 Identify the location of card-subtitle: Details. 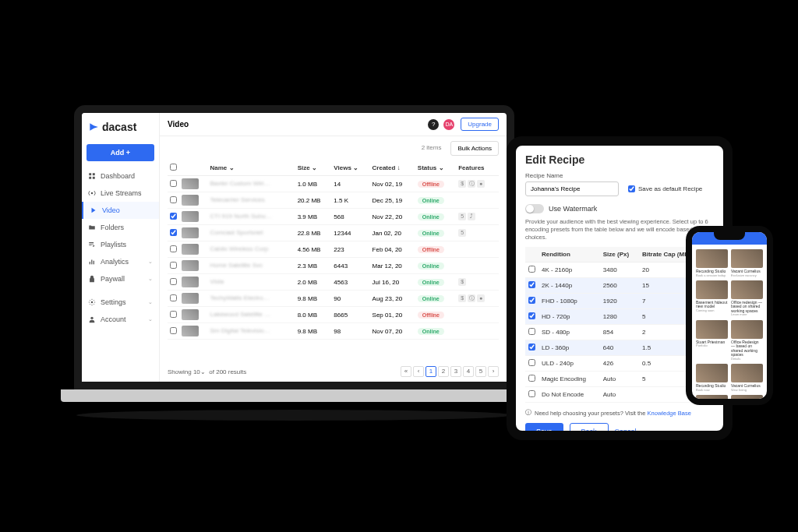
(747, 359).